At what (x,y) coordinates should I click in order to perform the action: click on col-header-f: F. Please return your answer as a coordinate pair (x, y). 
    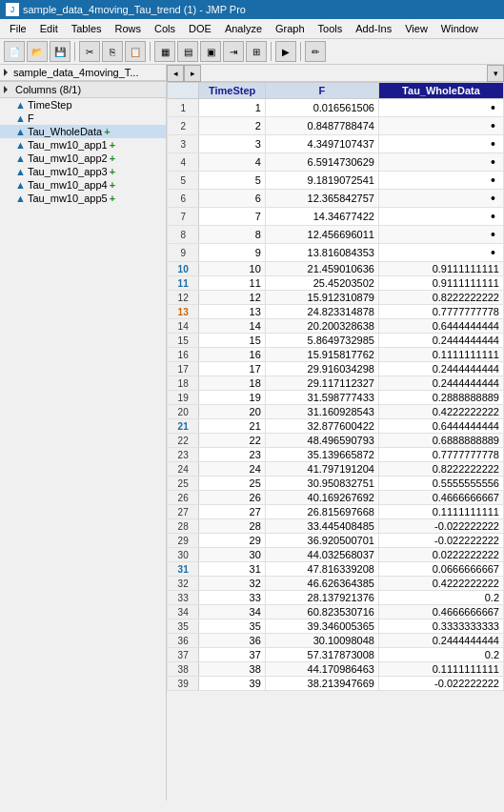
    Looking at the image, I should click on (322, 91).